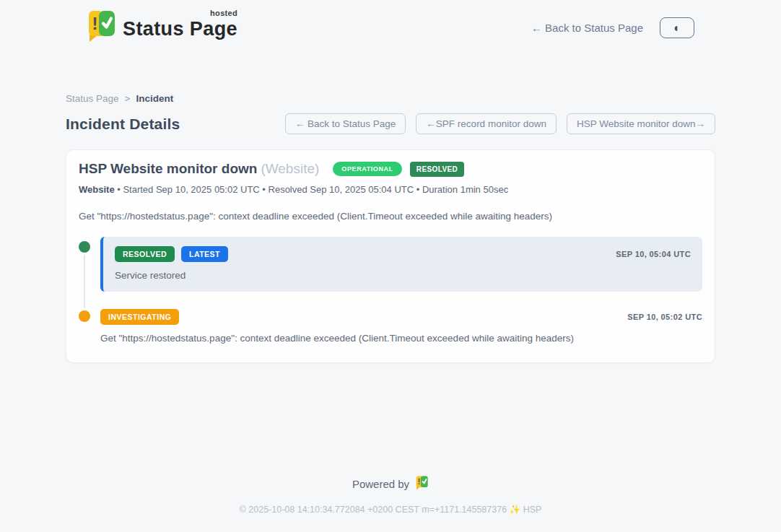  What do you see at coordinates (437, 169) in the screenshot?
I see `resolved-status-badge: RESOLVED` at bounding box center [437, 169].